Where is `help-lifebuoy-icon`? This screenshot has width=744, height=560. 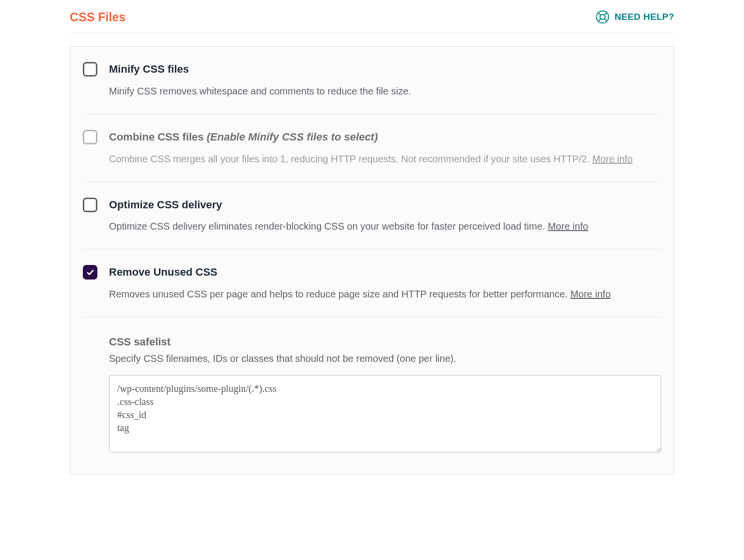
help-lifebuoy-icon is located at coordinates (603, 17).